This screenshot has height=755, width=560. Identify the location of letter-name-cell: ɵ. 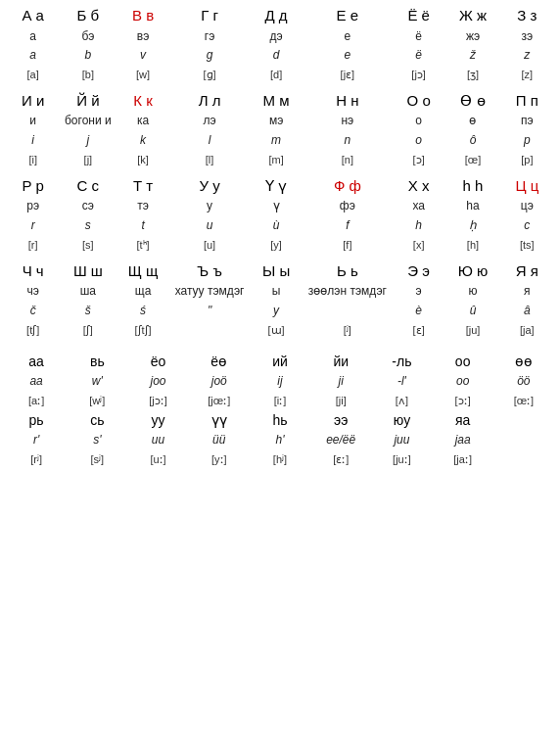
(472, 121).